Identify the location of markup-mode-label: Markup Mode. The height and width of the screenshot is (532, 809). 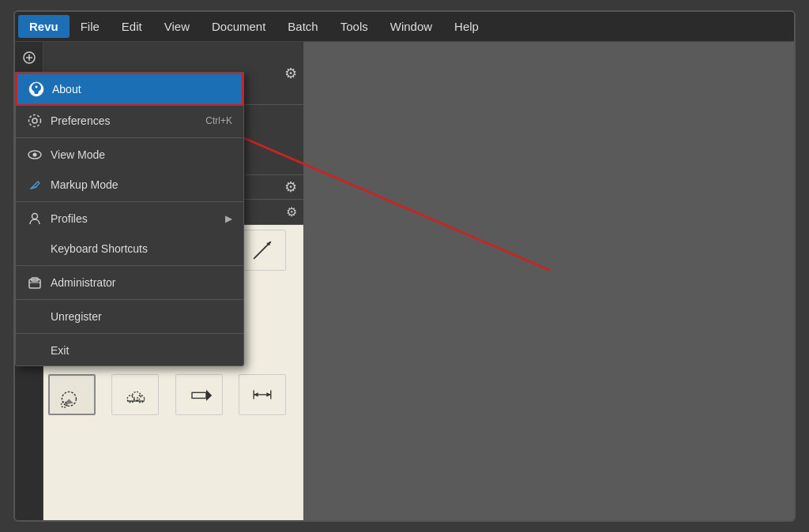
(85, 185).